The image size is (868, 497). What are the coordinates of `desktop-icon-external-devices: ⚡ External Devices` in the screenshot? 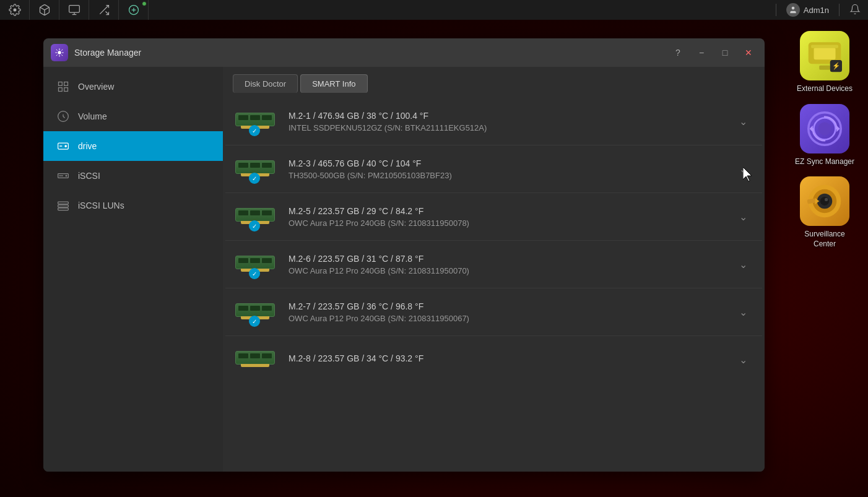 It's located at (825, 63).